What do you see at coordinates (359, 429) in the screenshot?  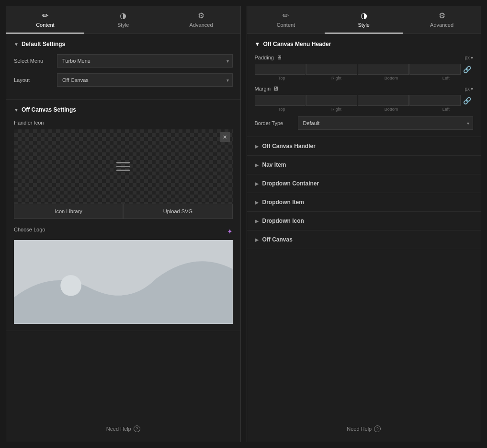 I see `right-need-help-text: Need Help` at bounding box center [359, 429].